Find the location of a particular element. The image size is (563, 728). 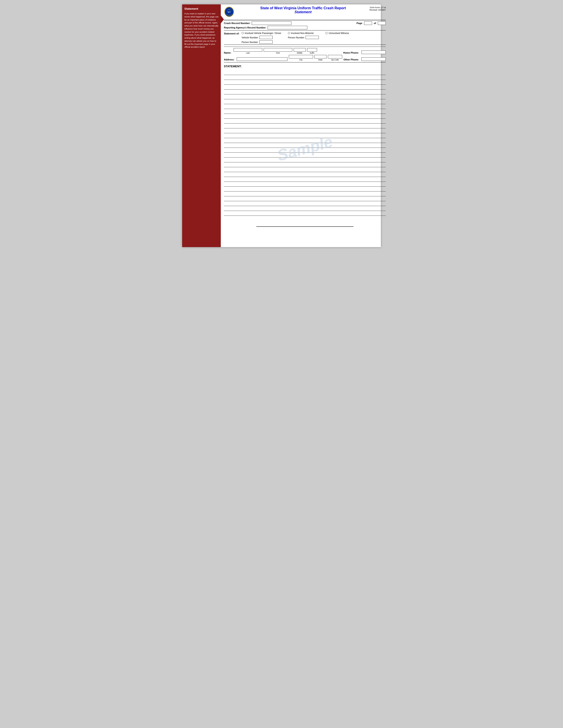

revised-info: Revised: 02/2007 is located at coordinates (378, 10).